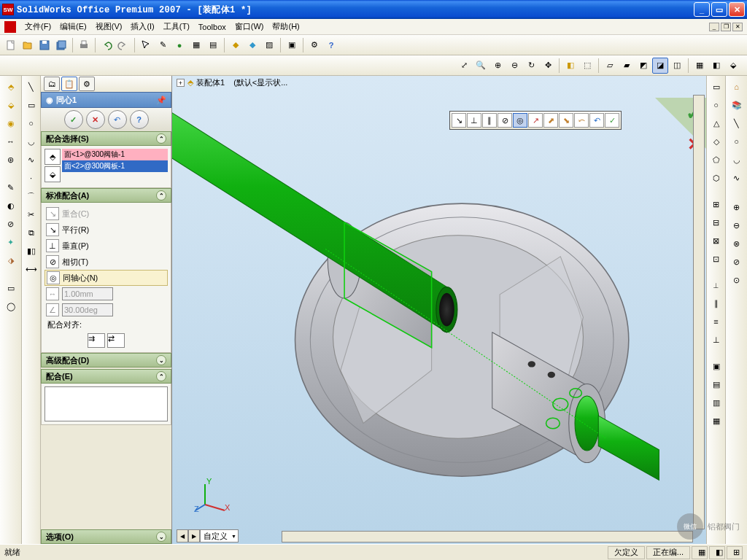 This screenshot has height=560, width=747. Describe the element at coordinates (11, 242) in the screenshot. I see `exploded-icon: ✦` at that location.